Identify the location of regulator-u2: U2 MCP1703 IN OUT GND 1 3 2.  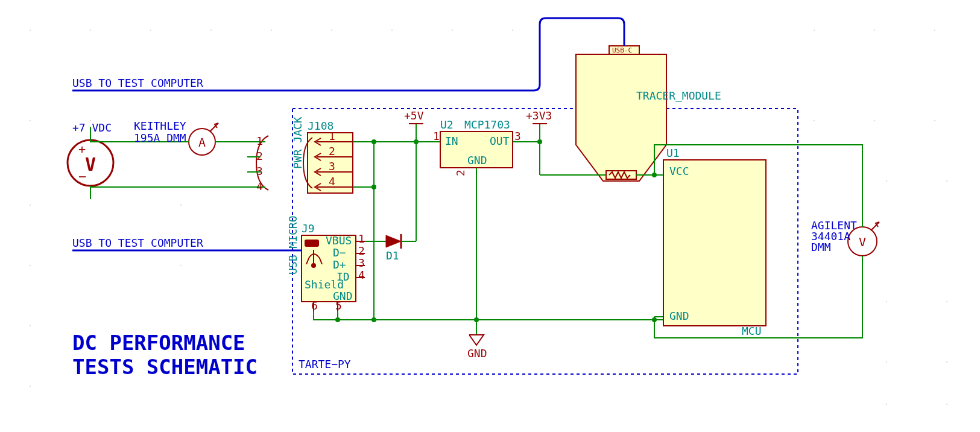
(477, 147).